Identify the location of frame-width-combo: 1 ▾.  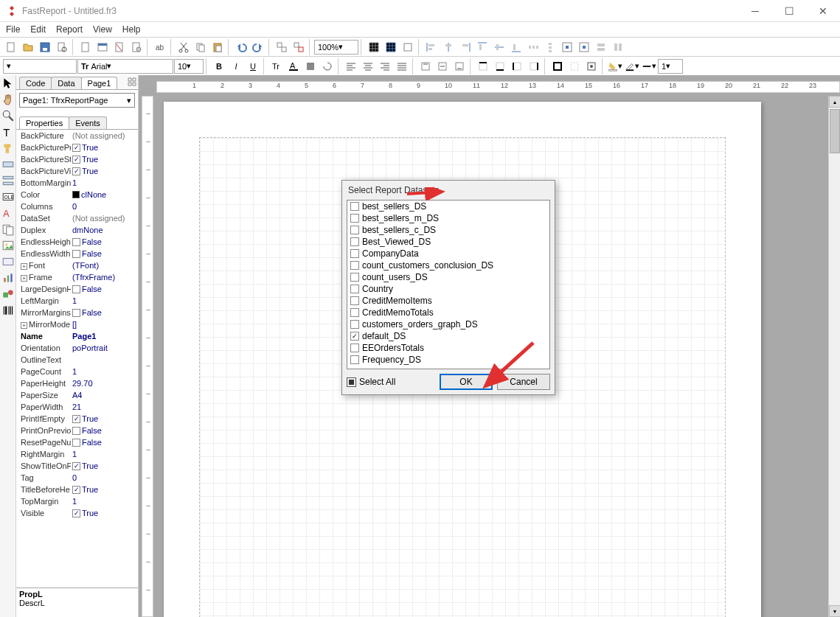
(670, 66).